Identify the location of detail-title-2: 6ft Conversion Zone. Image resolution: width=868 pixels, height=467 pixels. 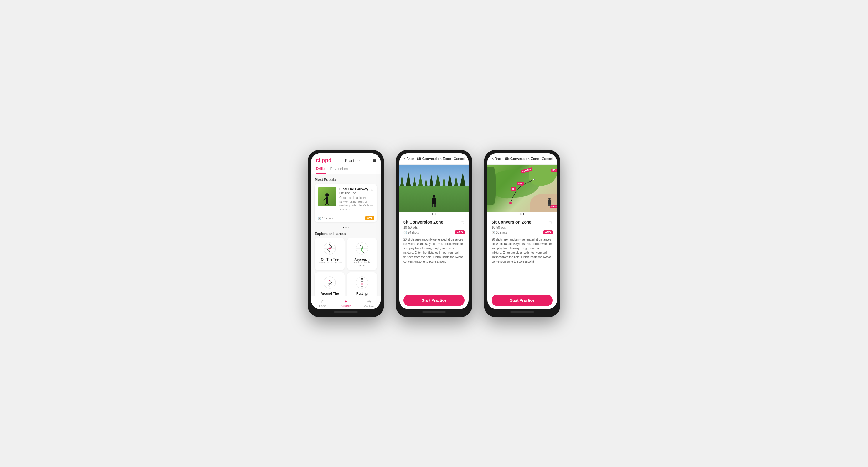
(434, 159).